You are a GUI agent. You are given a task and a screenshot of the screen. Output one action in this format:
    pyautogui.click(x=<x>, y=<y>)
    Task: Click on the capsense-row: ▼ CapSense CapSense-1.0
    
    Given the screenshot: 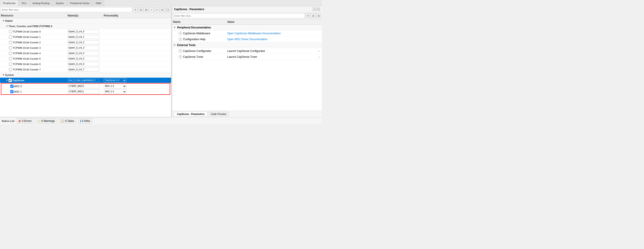 What is the action you would take?
    pyautogui.click(x=86, y=80)
    